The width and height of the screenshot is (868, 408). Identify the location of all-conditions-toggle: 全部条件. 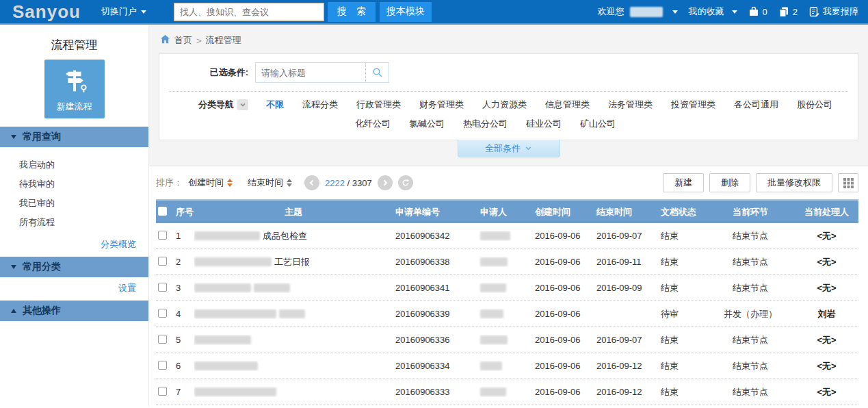
(509, 149).